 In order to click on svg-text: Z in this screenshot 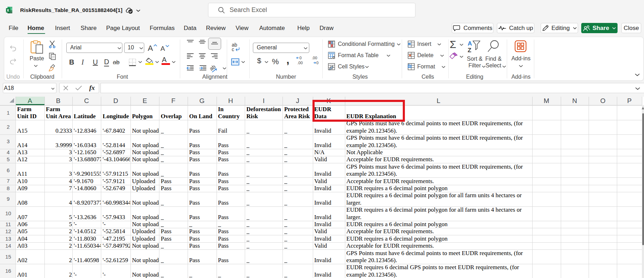, I will do `click(469, 50)`.